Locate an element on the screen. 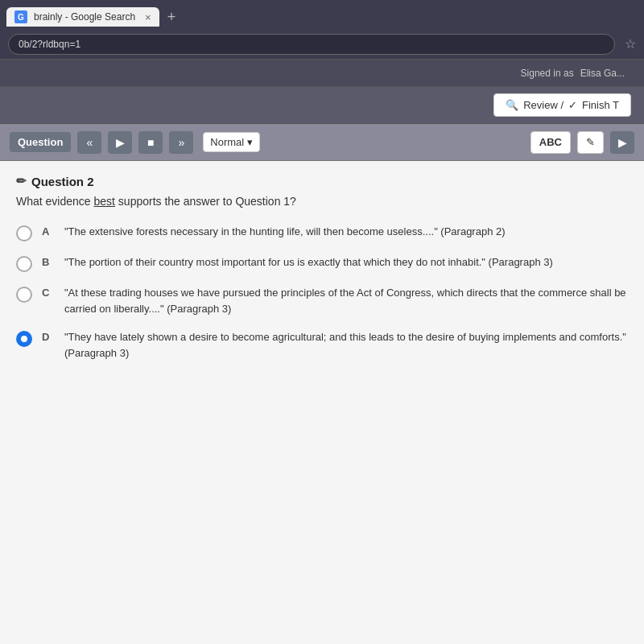 The height and width of the screenshot is (644, 644). finish-label: Finish T is located at coordinates (601, 105).